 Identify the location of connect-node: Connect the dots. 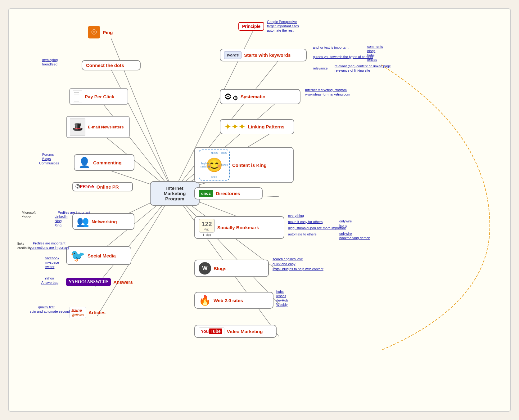
(111, 65).